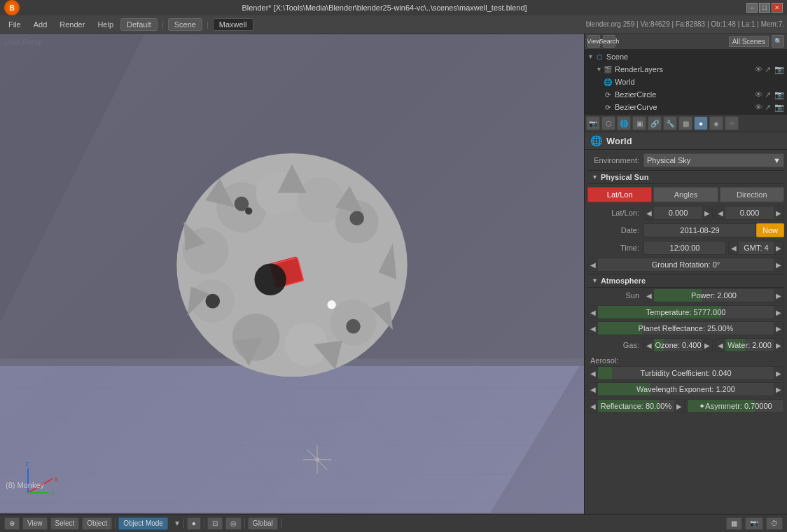  What do you see at coordinates (185, 24) in the screenshot?
I see `scene-dropdown: Scene` at bounding box center [185, 24].